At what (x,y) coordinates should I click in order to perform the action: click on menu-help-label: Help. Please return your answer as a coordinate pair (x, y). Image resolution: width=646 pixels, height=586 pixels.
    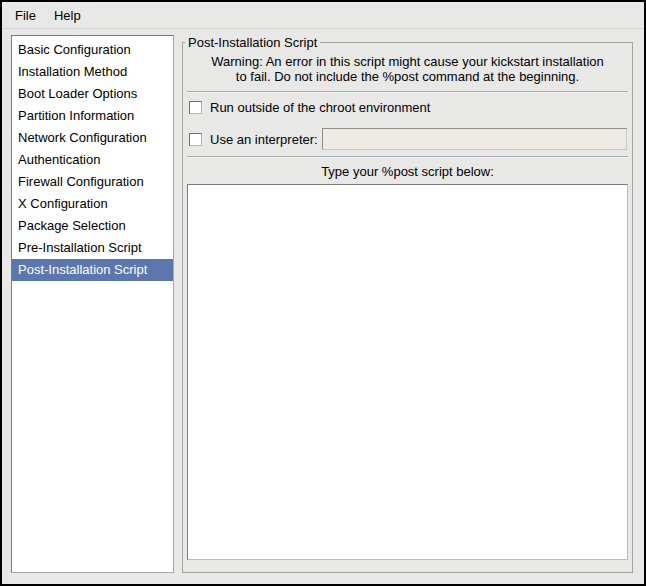
    Looking at the image, I should click on (68, 16).